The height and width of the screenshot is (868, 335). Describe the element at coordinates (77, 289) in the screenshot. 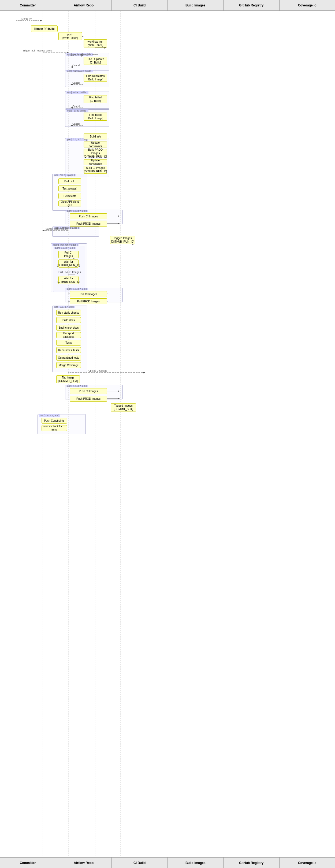

I see `frame-par-pull2-label: par [ 3.6, 3.7, 3.8 ]` at that location.